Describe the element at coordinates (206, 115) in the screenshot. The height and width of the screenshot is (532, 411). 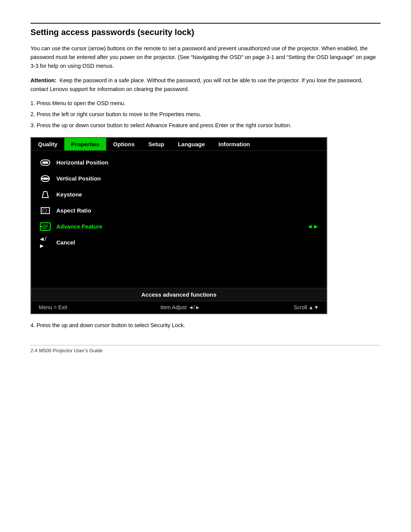
I see `steps-list: 1. Press Menu to open the OSD menu. 2. P…` at that location.